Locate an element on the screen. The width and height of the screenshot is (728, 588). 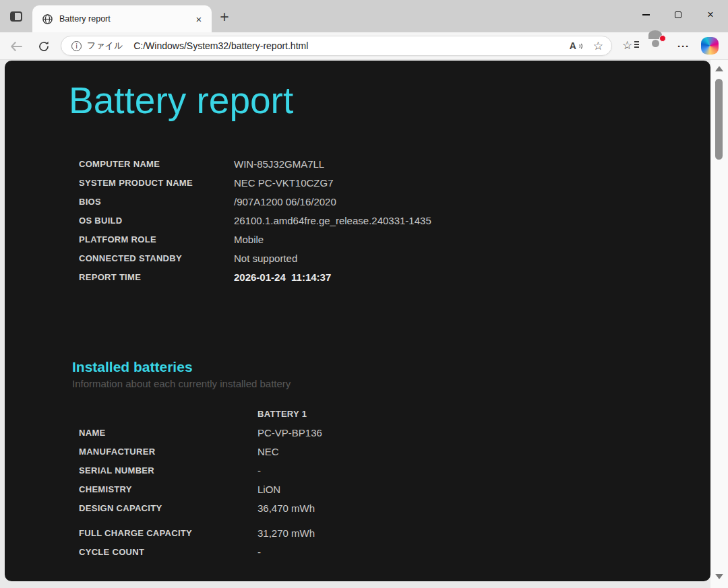
minimize-icon is located at coordinates (646, 15).